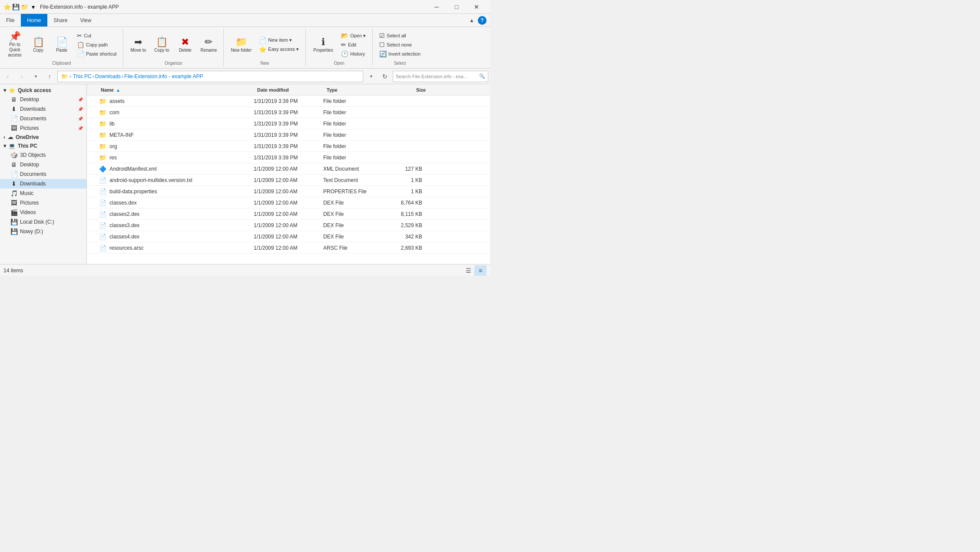  Describe the element at coordinates (288, 169) in the screenshot. I see `table-row: 🔷 AndroidManifest.xml 1/1/2009 12:00 AM …` at that location.